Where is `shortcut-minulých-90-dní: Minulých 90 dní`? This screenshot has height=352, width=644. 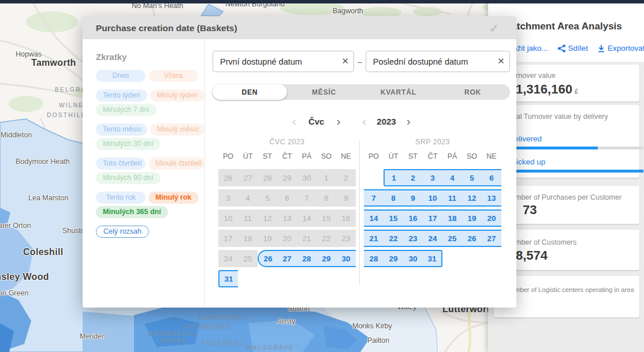 shortcut-minulých-90-dní: Minulých 90 dní is located at coordinates (128, 178).